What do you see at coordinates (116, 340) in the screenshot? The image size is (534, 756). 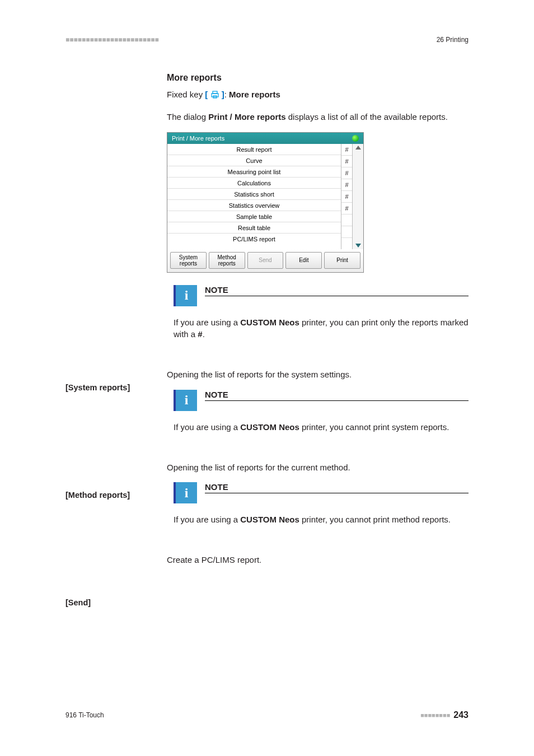 I see `left-column: [System reports] [Method reports] [Send]` at bounding box center [116, 340].